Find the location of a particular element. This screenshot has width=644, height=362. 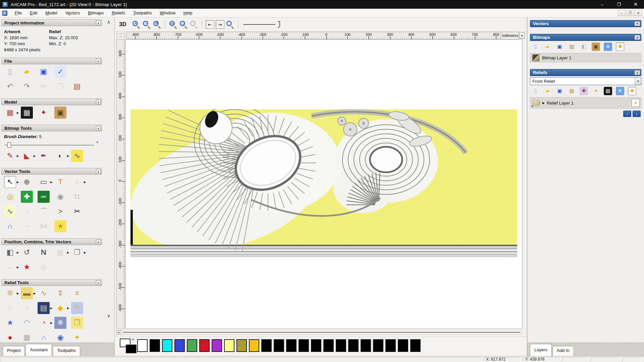

file-settings-icon: ✓ is located at coordinates (60, 72).